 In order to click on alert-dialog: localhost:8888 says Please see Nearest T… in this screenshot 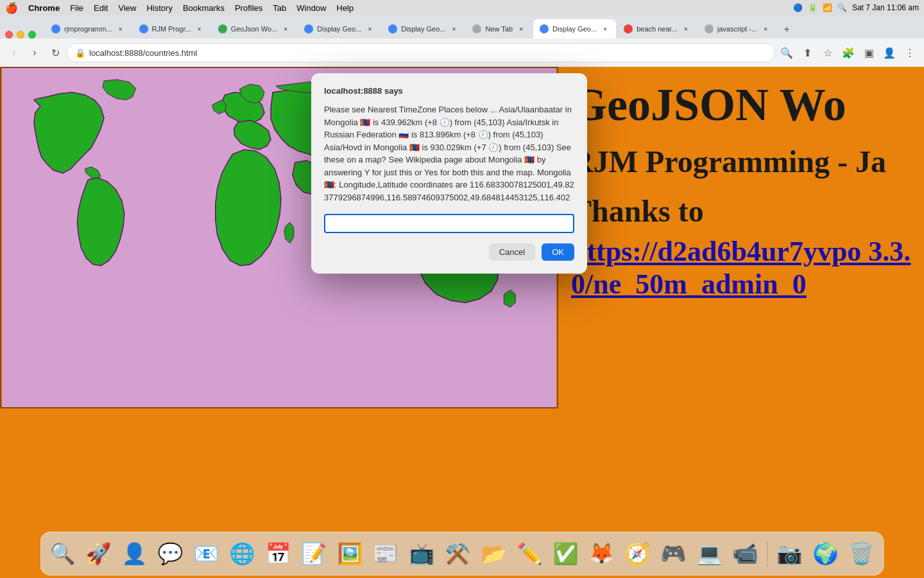, I will do `click(449, 173)`.